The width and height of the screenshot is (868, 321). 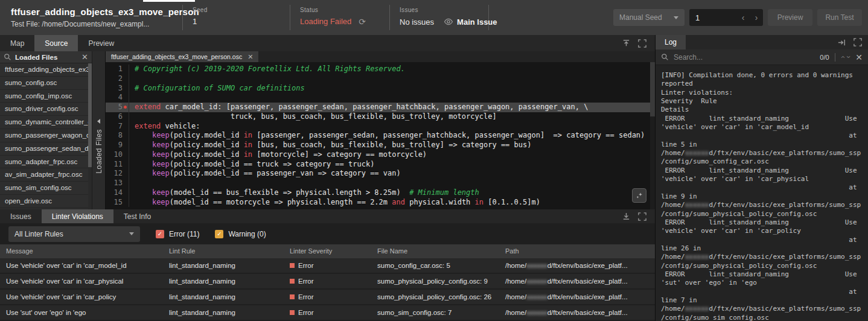 I want to click on column-header-path: Path, so click(x=577, y=251).